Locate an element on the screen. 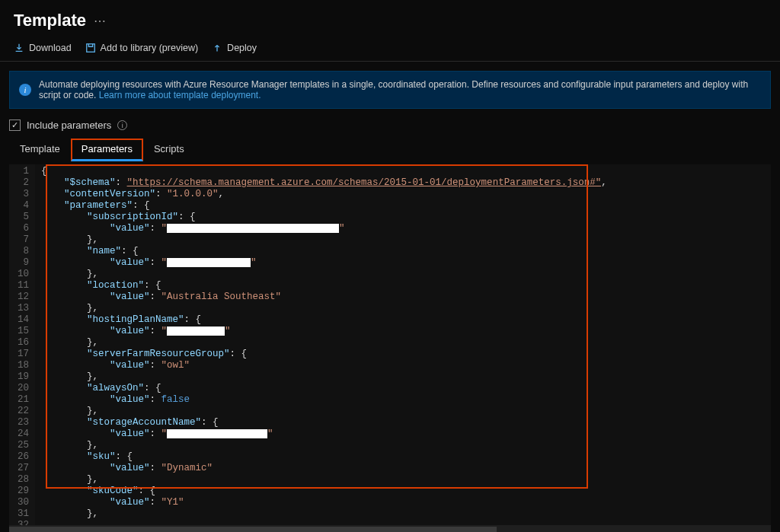 This screenshot has height=532, width=780. learn-more-link: Learn more about template deployment. is located at coordinates (180, 95).